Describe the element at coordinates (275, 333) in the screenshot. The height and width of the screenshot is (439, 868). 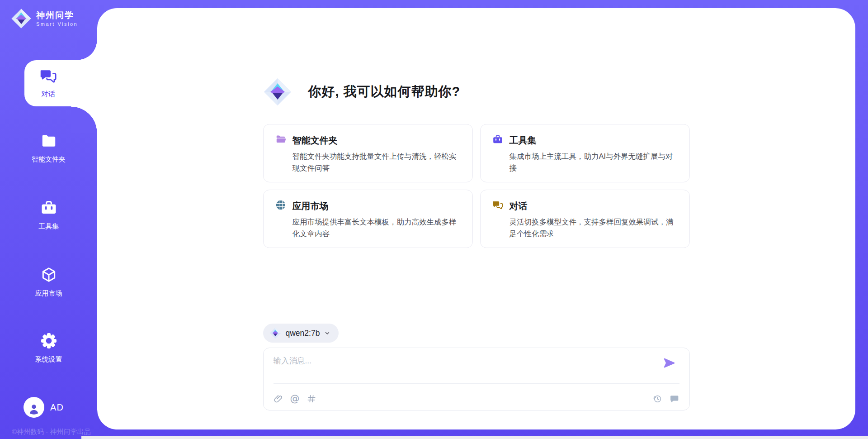
I see `model-logo-icon` at that location.